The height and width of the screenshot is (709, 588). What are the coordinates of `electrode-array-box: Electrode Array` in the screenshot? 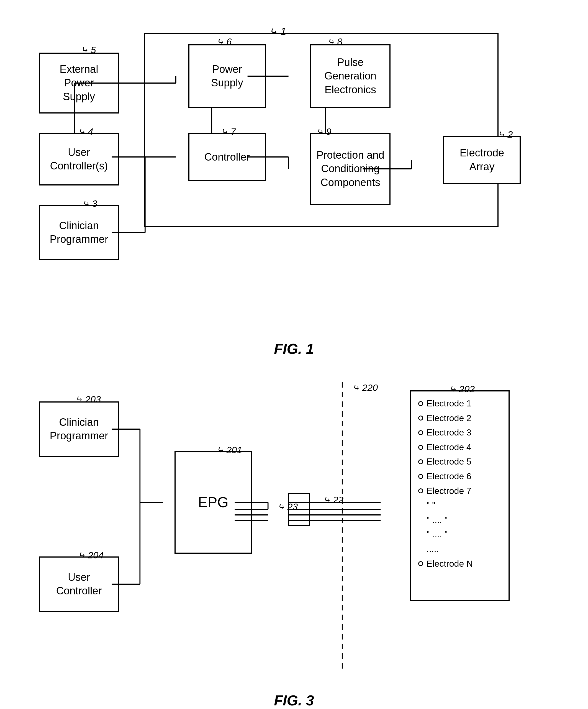 It's located at (482, 160).